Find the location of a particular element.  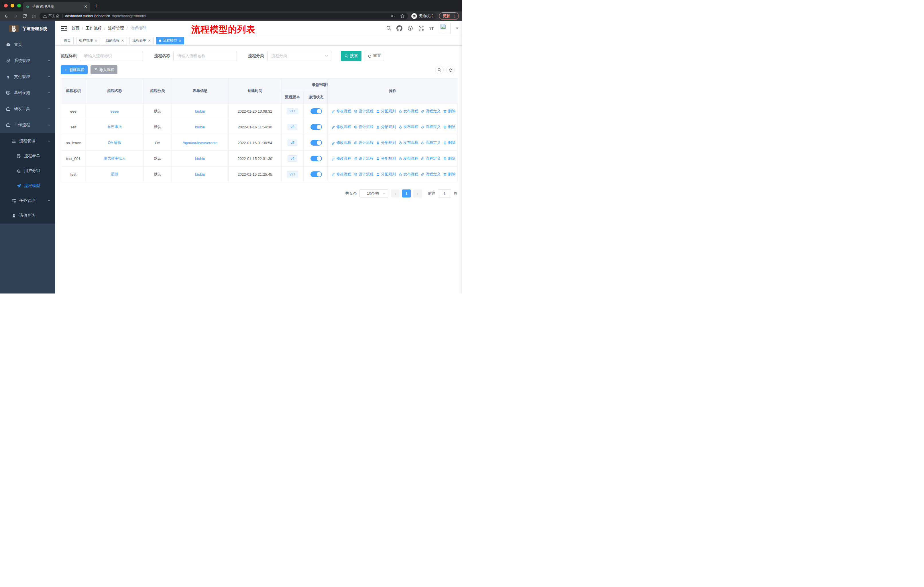

tag-home: 首页 is located at coordinates (68, 41).